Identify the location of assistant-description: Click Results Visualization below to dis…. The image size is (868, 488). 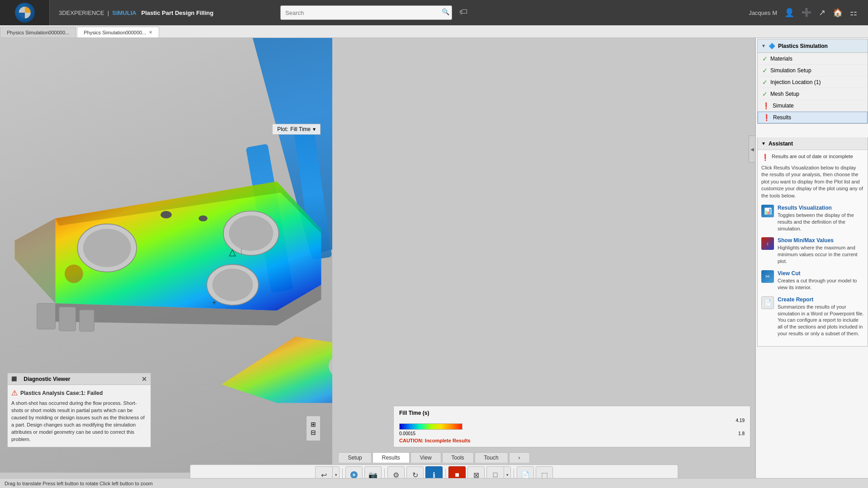
(813, 182).